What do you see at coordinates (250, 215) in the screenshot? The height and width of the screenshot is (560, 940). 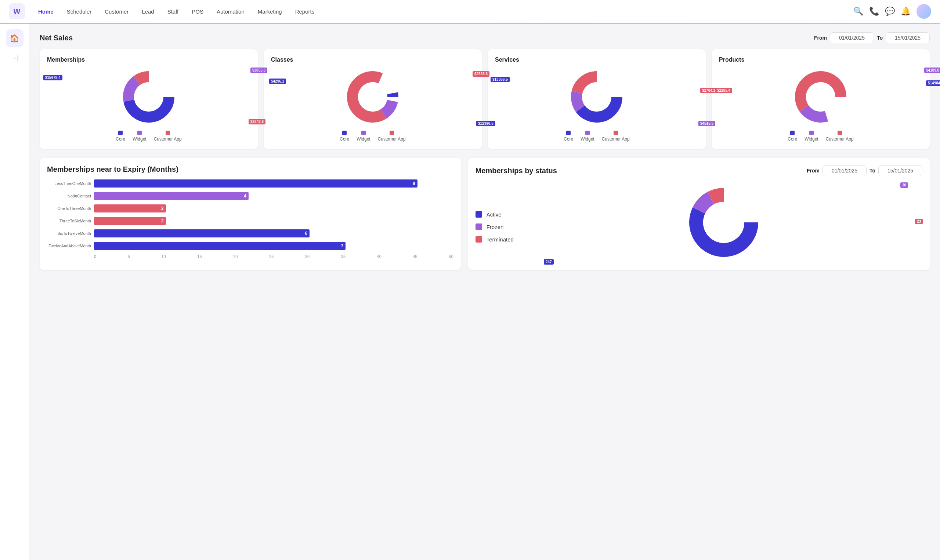 I see `bar-rows-container: LessThenOneMonth 9 NotInContact 4 OneToT…` at bounding box center [250, 215].